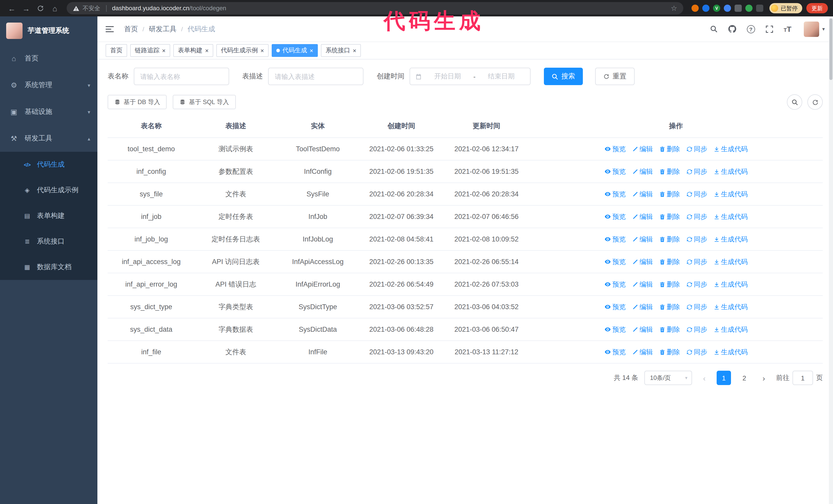 This screenshot has width=833, height=504. Describe the element at coordinates (814, 29) in the screenshot. I see `user-avatar-menu: ▾` at that location.